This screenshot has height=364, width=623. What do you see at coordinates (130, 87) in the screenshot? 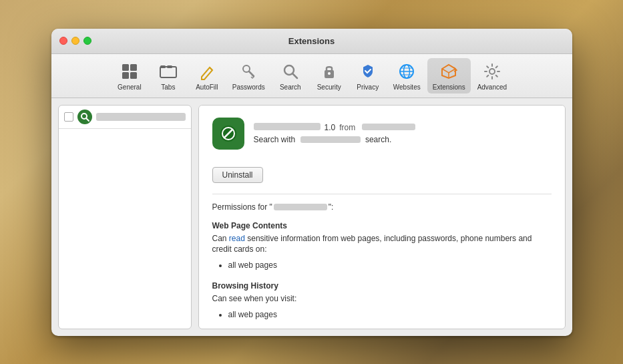
I see `general-label: General` at bounding box center [130, 87].